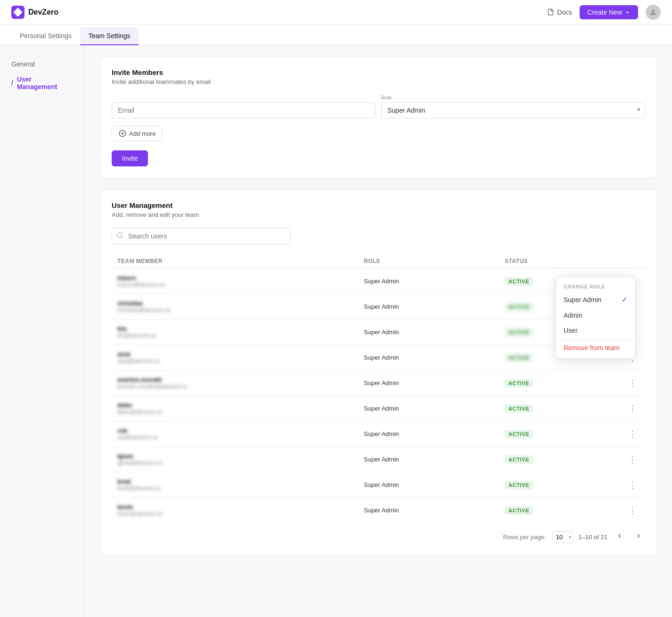 This screenshot has width=672, height=617. What do you see at coordinates (235, 387) in the screenshot?
I see `member-email: everton.morath@devzero.io` at bounding box center [235, 387].